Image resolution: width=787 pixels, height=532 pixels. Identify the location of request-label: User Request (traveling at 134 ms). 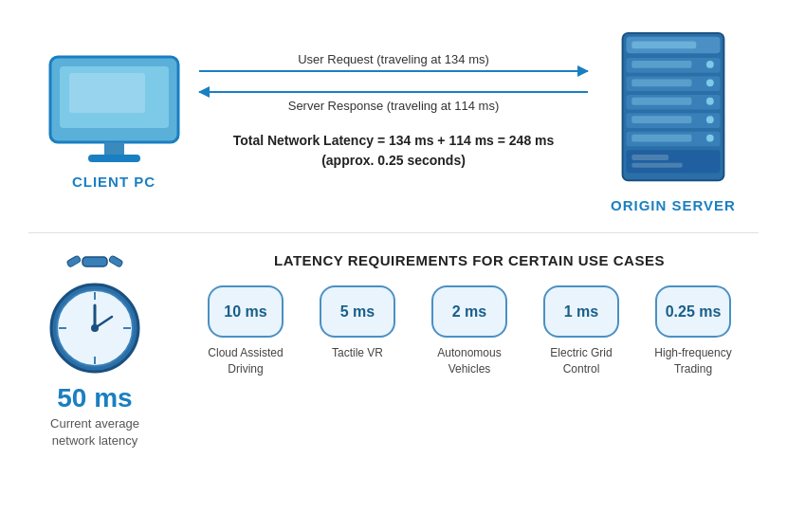
(394, 59).